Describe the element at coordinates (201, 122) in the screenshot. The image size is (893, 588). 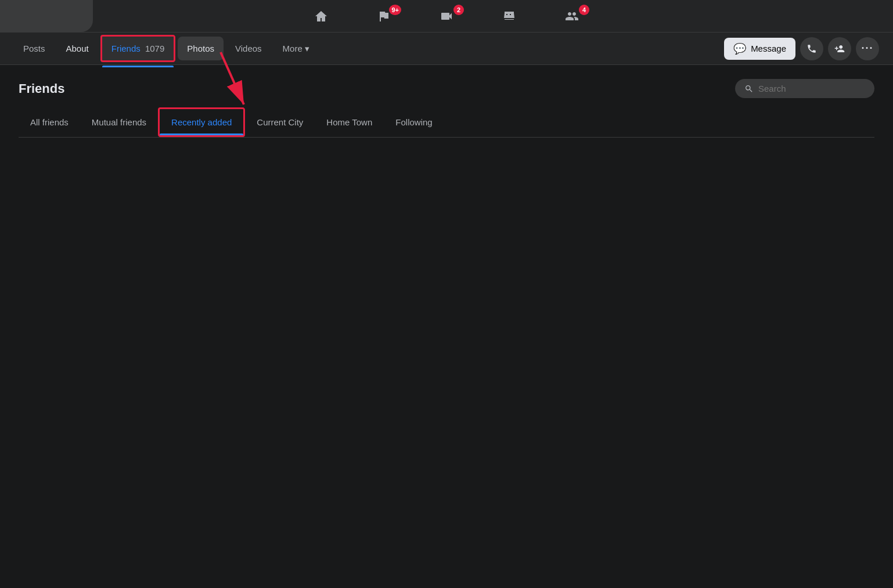
I see `filter-recently-added: Recently added` at that location.